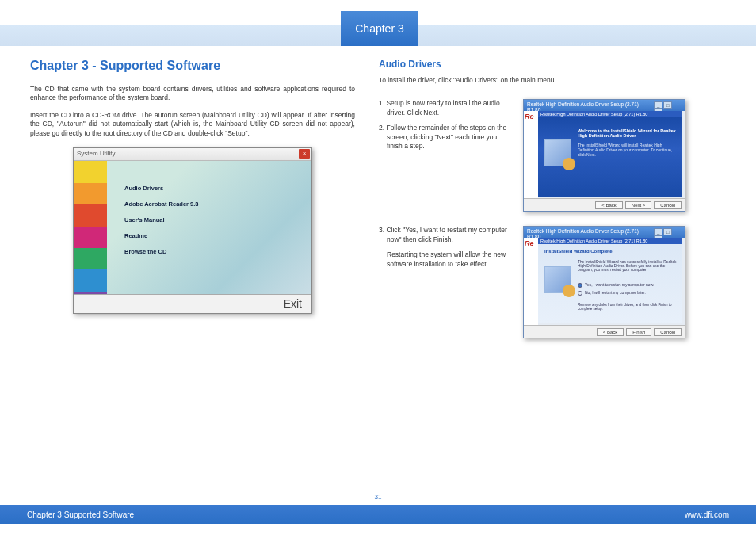 The height and width of the screenshot is (535, 756). I want to click on installer2-heading: InstallShield Wizard Complete, so click(578, 251).